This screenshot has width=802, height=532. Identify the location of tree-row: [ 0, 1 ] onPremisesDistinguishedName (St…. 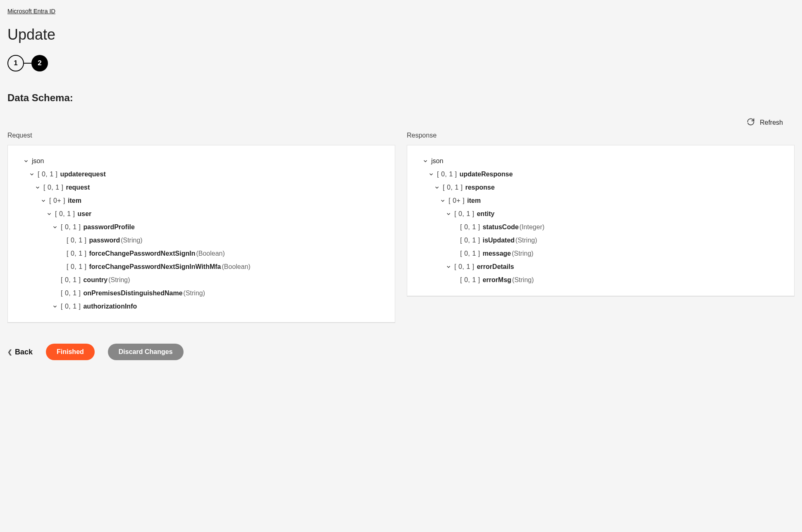
(204, 293).